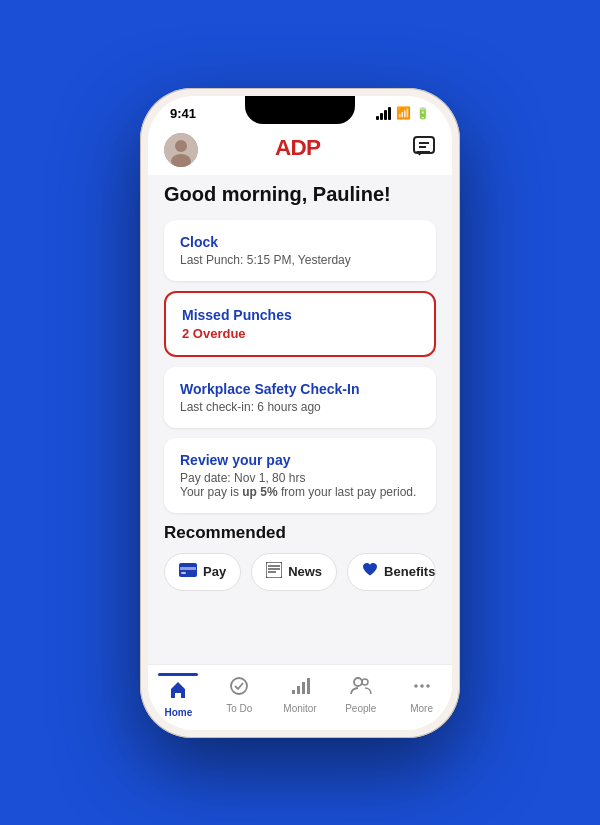 The image size is (600, 825). I want to click on benefits-chip: Benefits En, so click(392, 572).